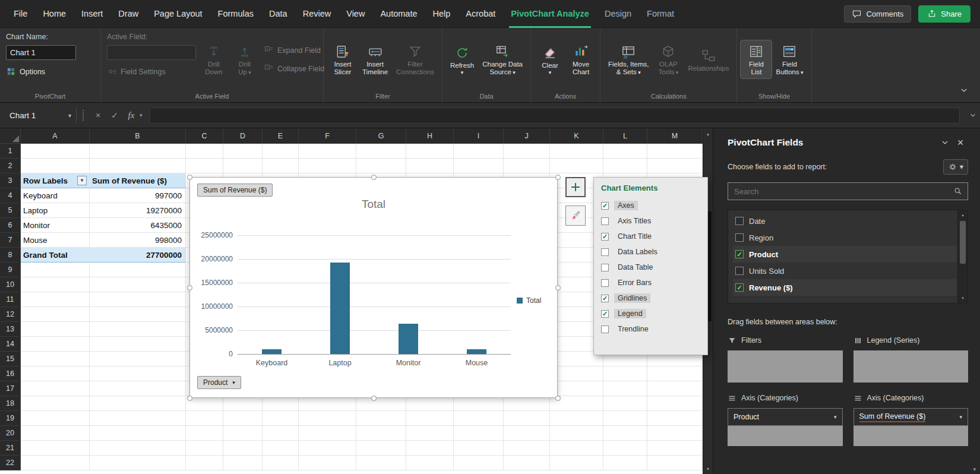  Describe the element at coordinates (328, 136) in the screenshot. I see `col-header-F: F` at that location.